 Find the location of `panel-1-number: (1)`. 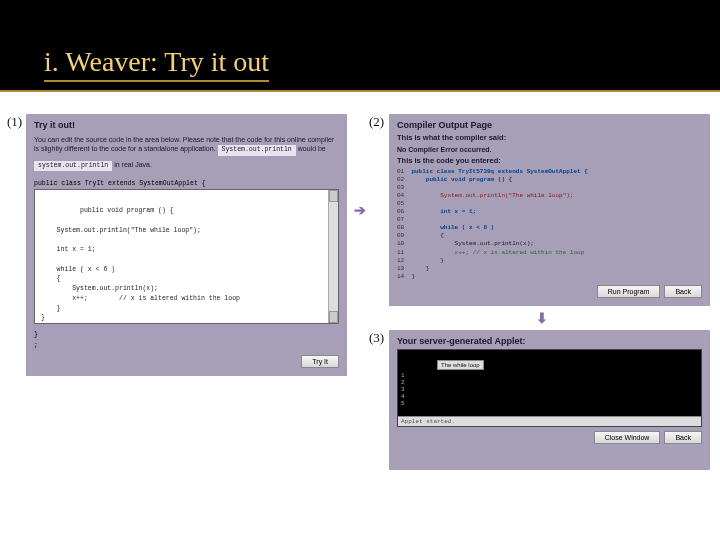

panel-1-number: (1) is located at coordinates (14, 122).